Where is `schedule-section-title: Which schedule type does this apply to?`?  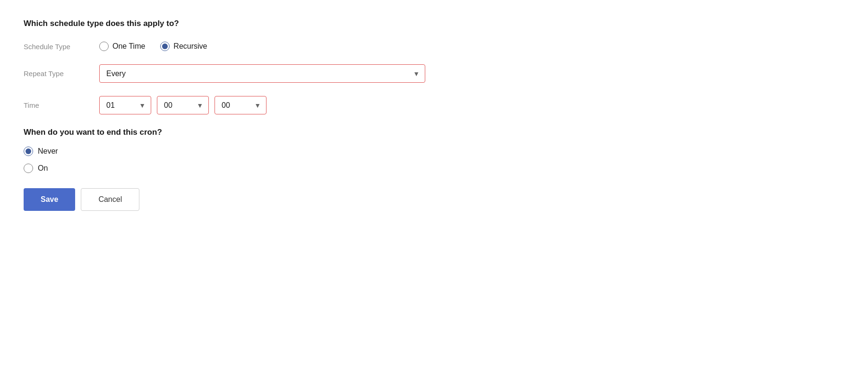 schedule-section-title: Which schedule type does this apply to? is located at coordinates (260, 24).